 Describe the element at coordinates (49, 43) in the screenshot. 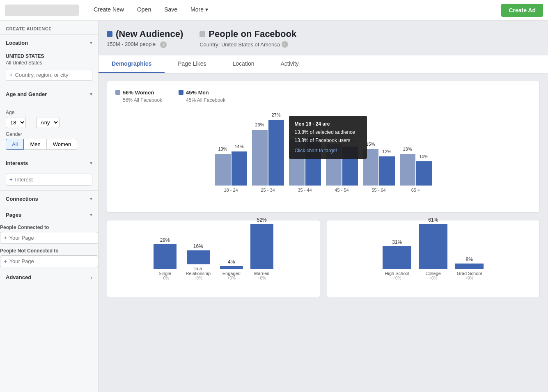

I see `location-header: Location ▾` at that location.